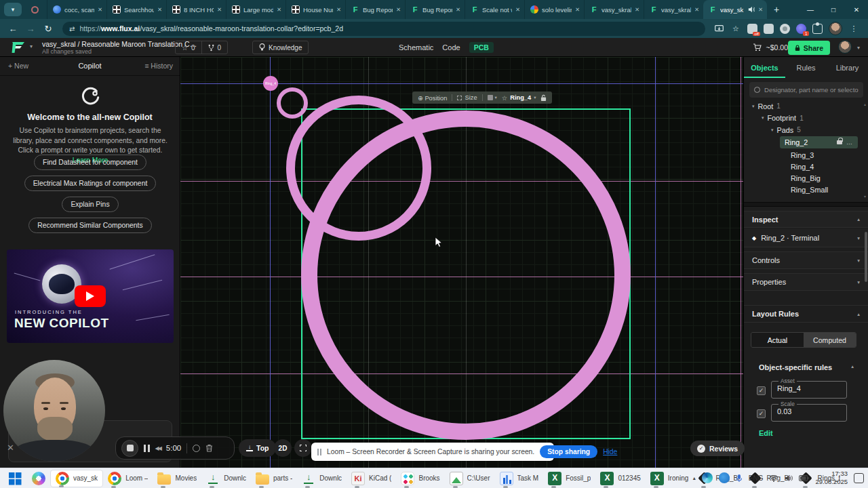  Describe the element at coordinates (77, 9) in the screenshot. I see `browser-tab: cocc, scamp` at that location.